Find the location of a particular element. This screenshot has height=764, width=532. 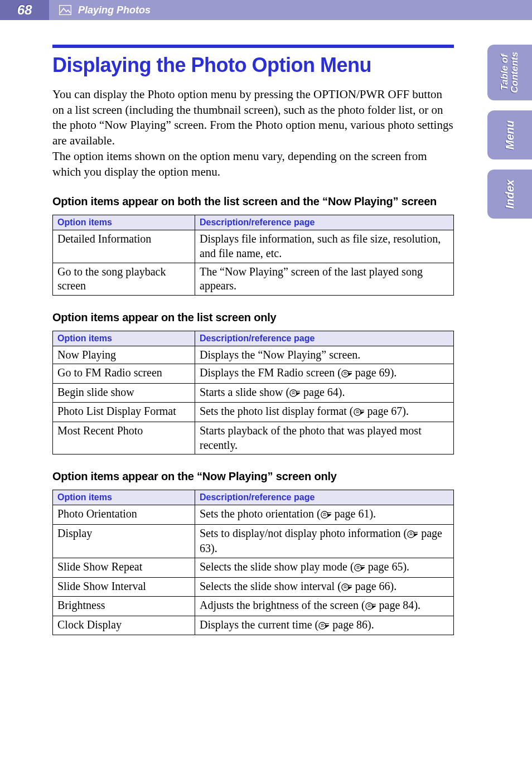

side-tabs: Table of Contents Menu Index is located at coordinates (510, 137).